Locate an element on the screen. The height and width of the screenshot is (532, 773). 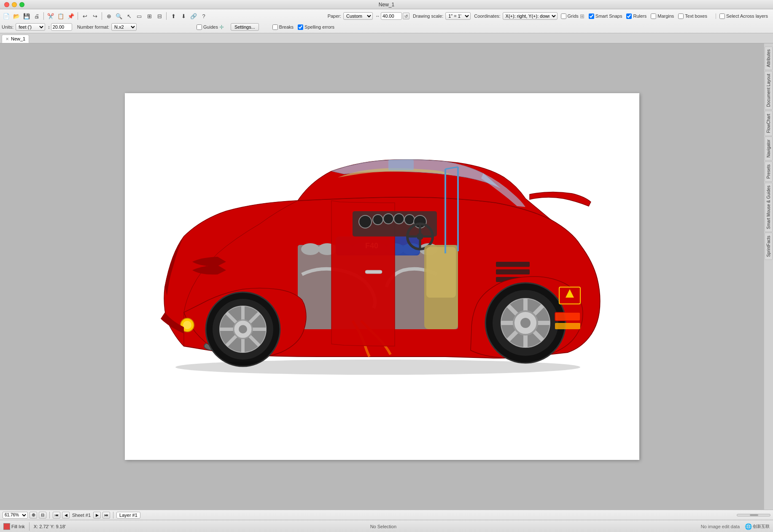
redo-button: ↪ is located at coordinates (95, 16).